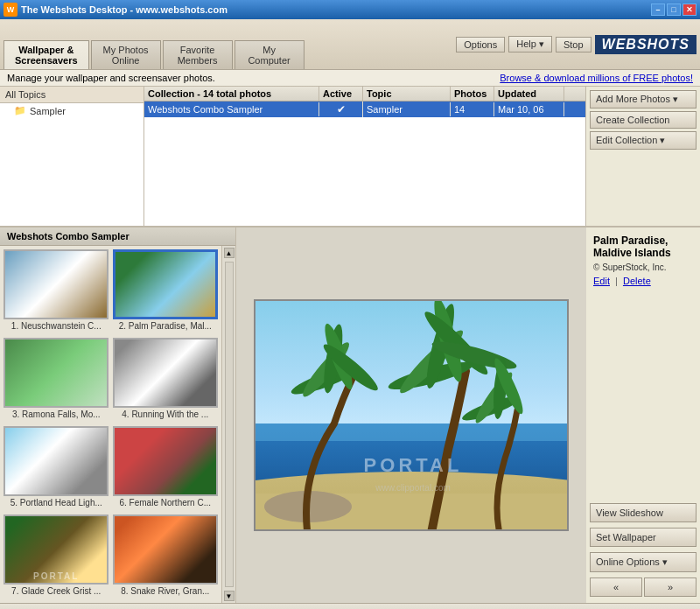  Describe the element at coordinates (643, 100) in the screenshot. I see `add-more-photos-button: Add More Photos ▾` at that location.